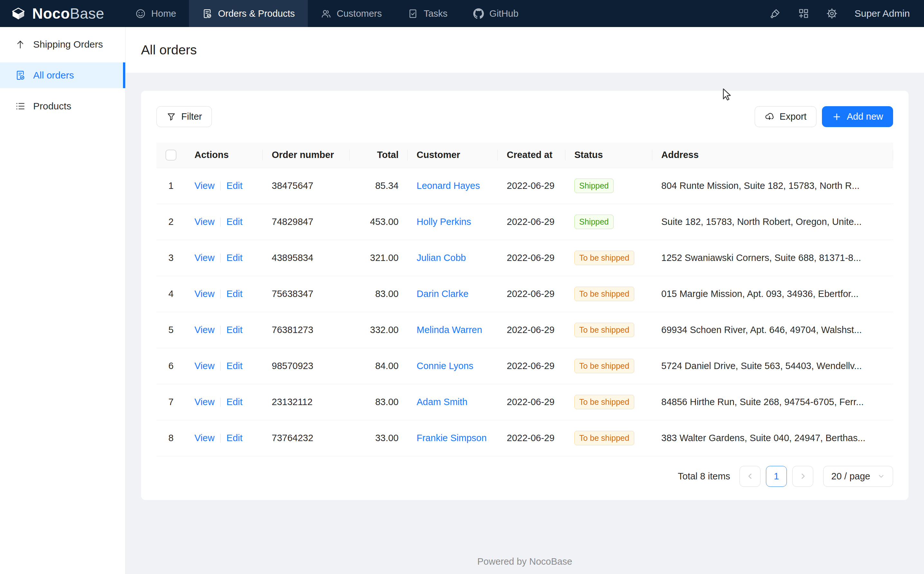 The height and width of the screenshot is (574, 924). I want to click on export-button: Export, so click(785, 117).